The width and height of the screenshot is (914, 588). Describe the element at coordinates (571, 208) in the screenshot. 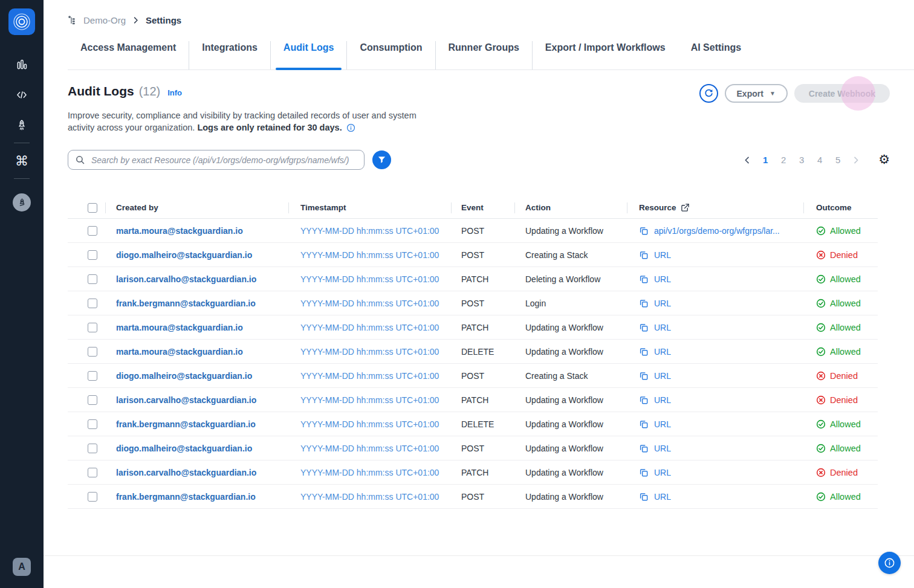

I see `column-header-action: Action` at that location.